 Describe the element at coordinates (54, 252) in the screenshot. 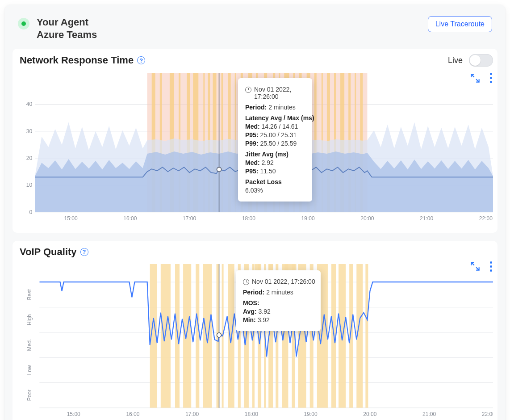

I see `card-title: VoIP Quality ?` at that location.